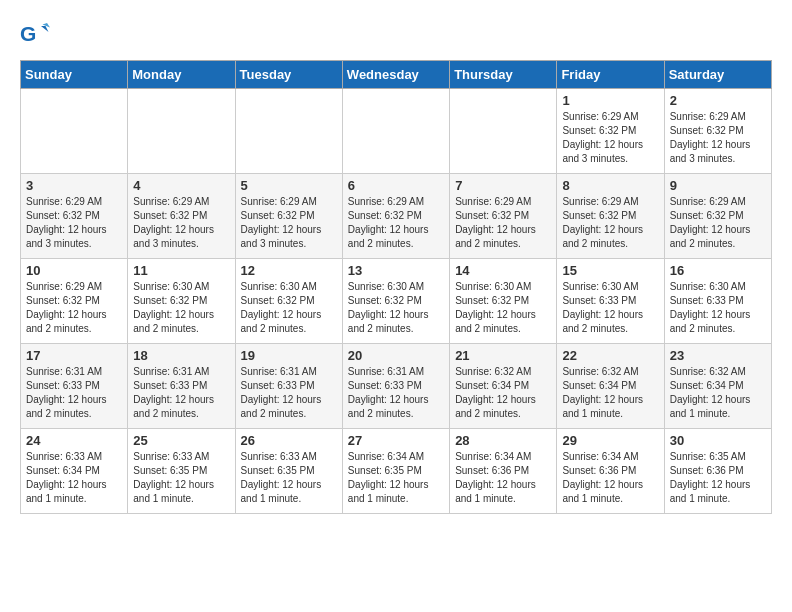 The width and height of the screenshot is (792, 612). What do you see at coordinates (504, 75) in the screenshot?
I see `weekday-header: Thursday` at bounding box center [504, 75].